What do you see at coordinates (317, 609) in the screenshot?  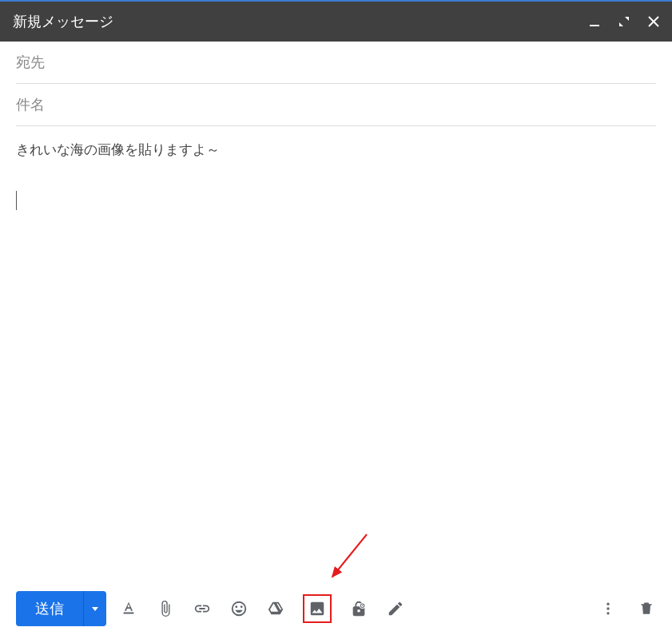 I see `insert-image-icon` at bounding box center [317, 609].